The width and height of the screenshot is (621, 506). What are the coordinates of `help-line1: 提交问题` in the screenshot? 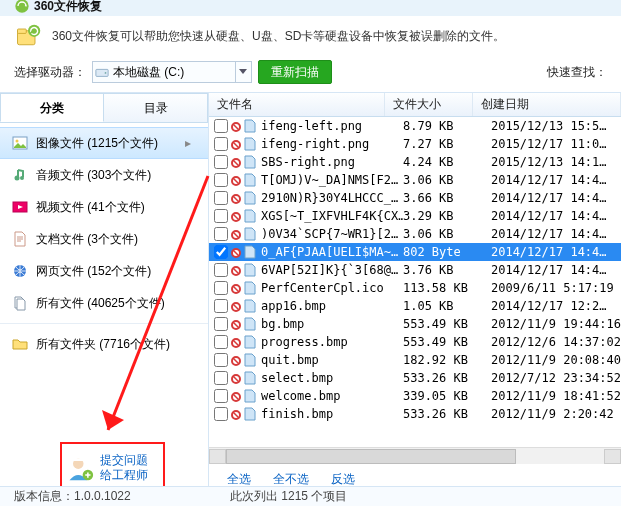 It's located at (124, 460).